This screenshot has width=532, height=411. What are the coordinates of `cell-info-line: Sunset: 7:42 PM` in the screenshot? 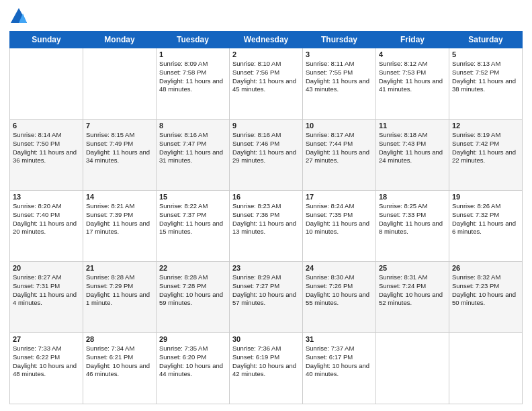 It's located at (486, 144).